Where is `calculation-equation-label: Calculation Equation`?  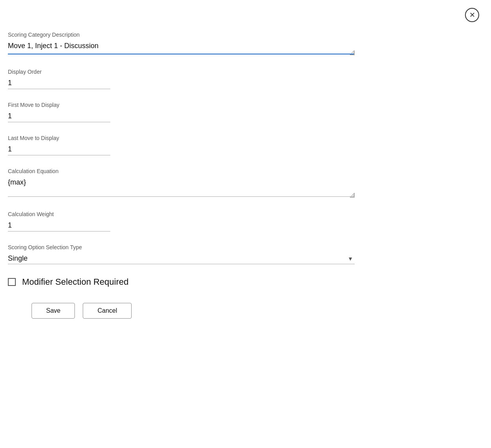
calculation-equation-label: Calculation Equation is located at coordinates (181, 171).